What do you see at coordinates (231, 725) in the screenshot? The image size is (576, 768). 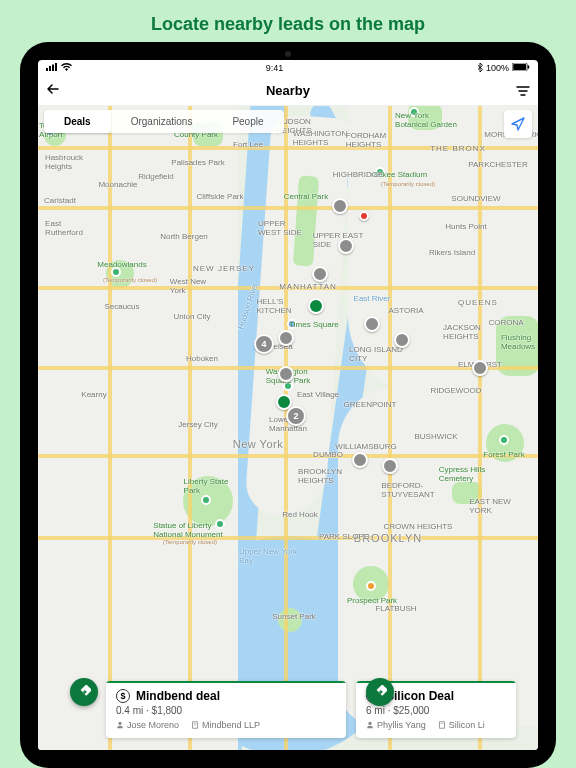 I see `deal-org: Mindbend LLP` at bounding box center [231, 725].